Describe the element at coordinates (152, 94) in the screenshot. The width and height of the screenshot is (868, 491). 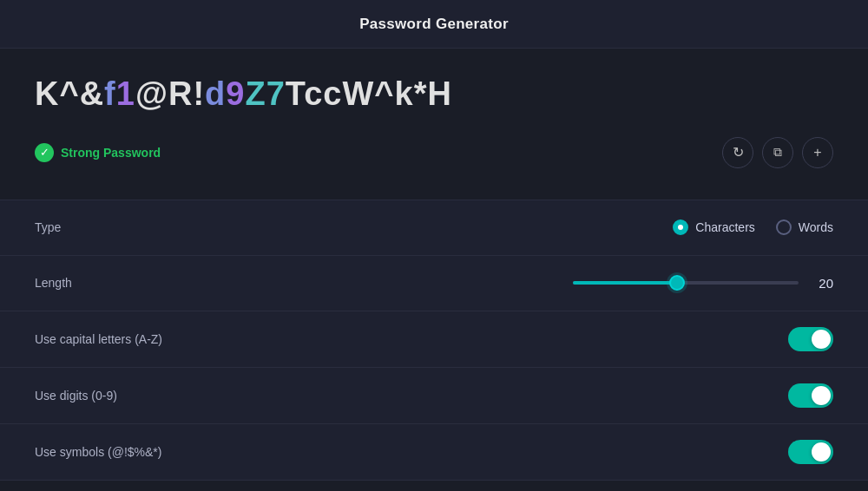
I see `pw-char-at: @` at that location.